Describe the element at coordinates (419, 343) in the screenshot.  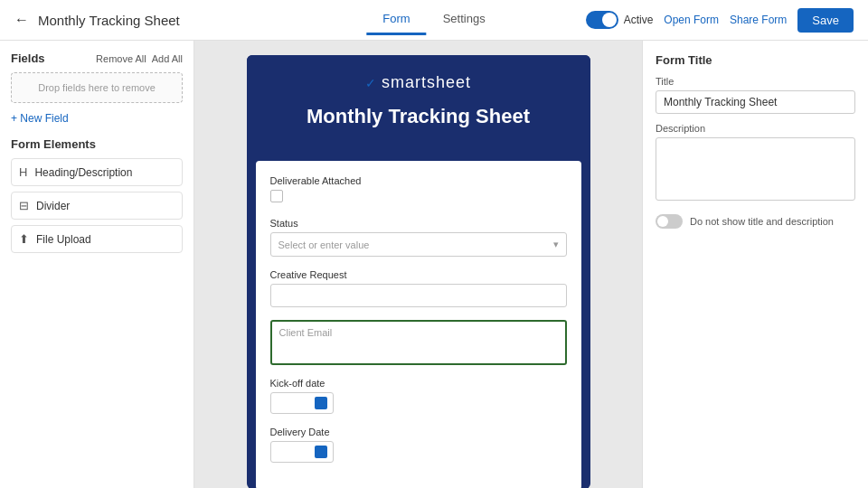
I see `textarea-client-email: Client Email` at that location.